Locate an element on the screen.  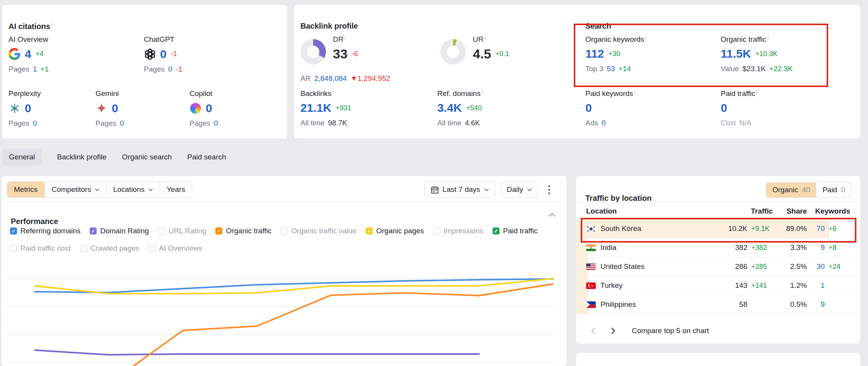
ads-label: Ads is located at coordinates (592, 123).